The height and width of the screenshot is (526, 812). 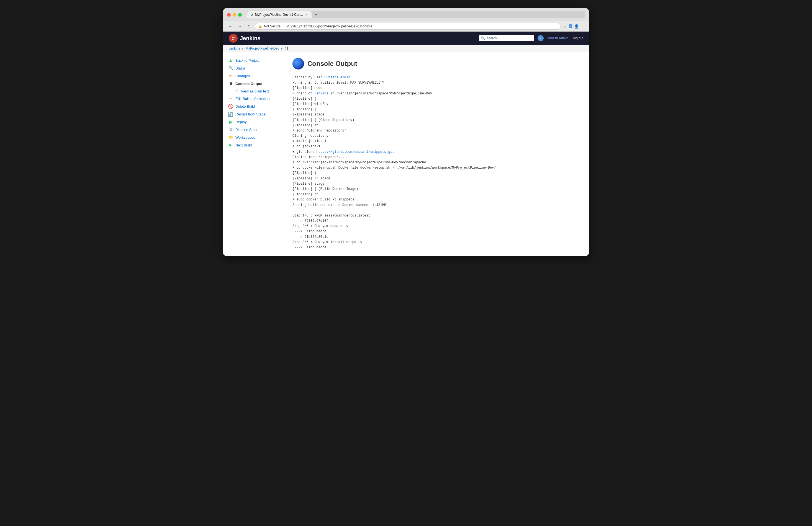 I want to click on sidebar-label-edit-build-info: Edit Build Information, so click(x=252, y=99).